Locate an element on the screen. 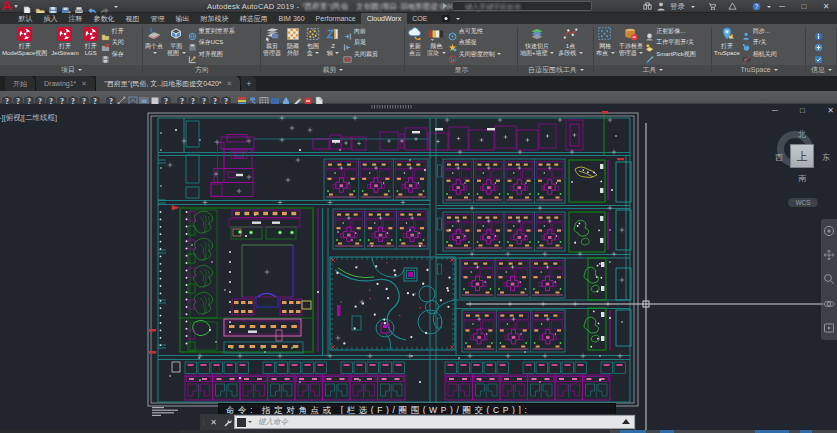 The height and width of the screenshot is (433, 837). ribbon-button-正射影像...: 正射影像... is located at coordinates (670, 32).